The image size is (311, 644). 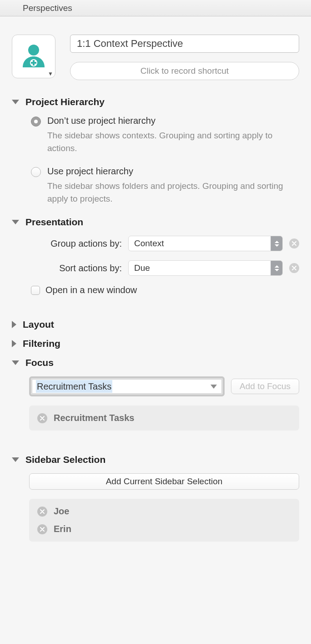 I want to click on window-title: Perspectives, so click(x=47, y=8).